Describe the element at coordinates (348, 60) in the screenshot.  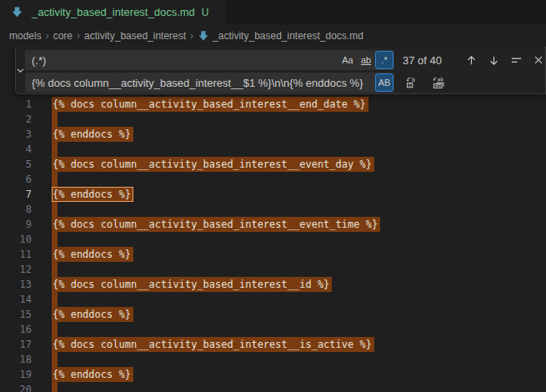
I see `match-case-button: Aa` at that location.